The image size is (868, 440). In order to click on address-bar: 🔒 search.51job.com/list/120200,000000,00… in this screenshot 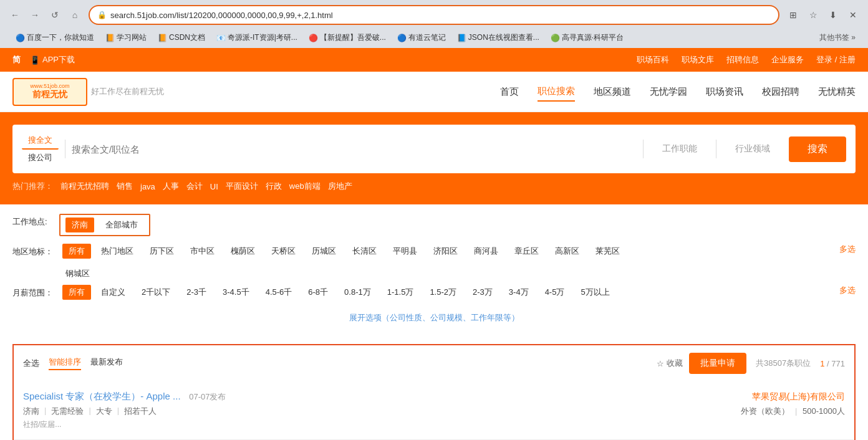, I will do `click(434, 15)`.